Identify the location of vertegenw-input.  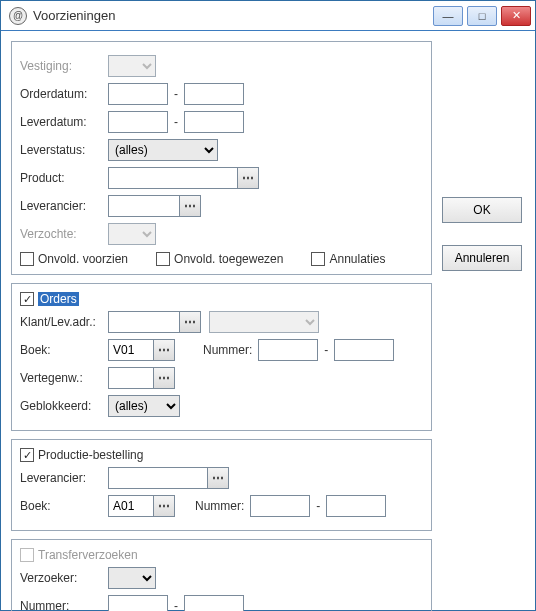
(131, 378).